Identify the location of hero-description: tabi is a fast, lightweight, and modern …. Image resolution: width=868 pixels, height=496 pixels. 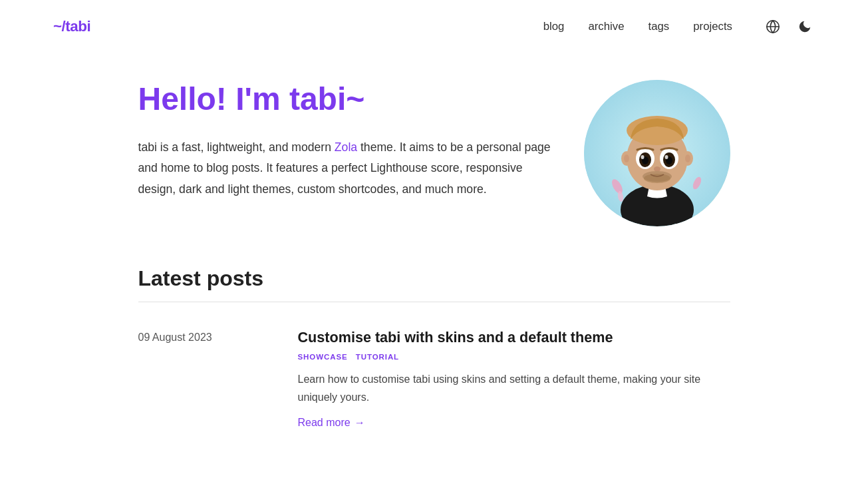
(348, 169).